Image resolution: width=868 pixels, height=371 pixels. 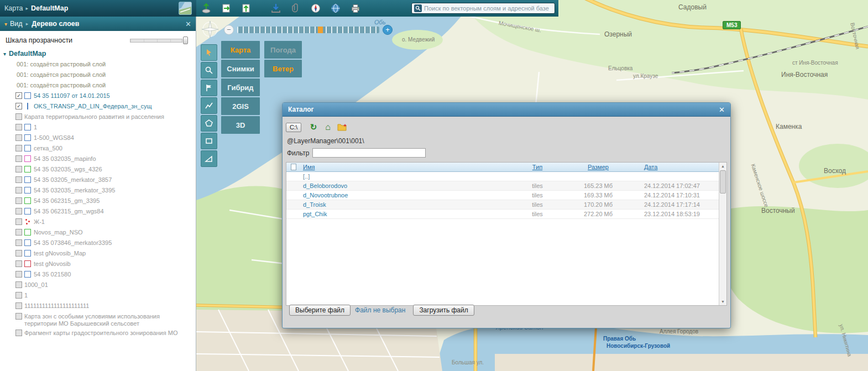 I want to click on layer-tree-item: test gNovosib_Map, so click(x=106, y=254).